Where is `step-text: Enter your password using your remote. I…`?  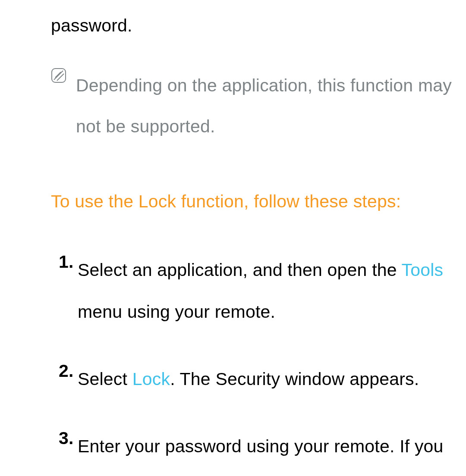 step-text: Enter your password using your remote. I… is located at coordinates (265, 451).